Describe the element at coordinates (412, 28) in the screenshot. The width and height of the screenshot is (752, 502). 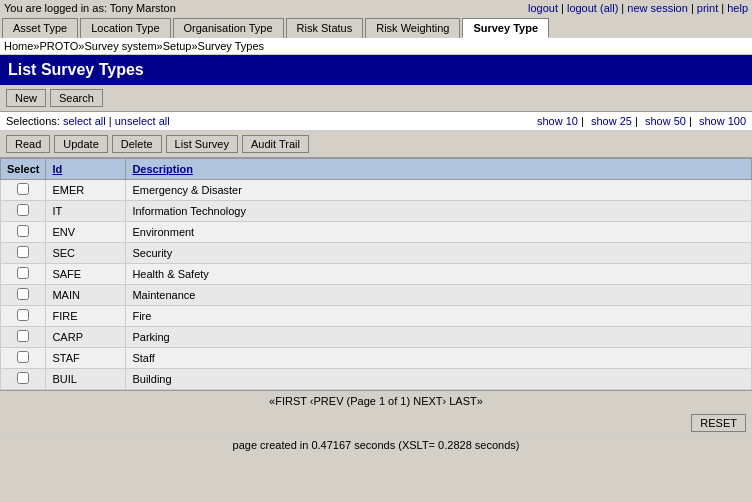
I see `tab-risk-weighting: Risk Weighting` at that location.